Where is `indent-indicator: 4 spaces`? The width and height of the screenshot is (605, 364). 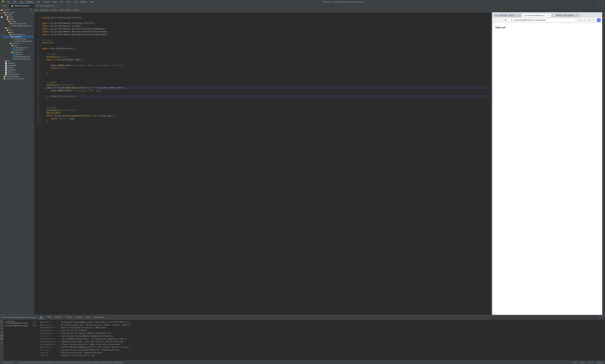
indent-indicator: 4 spaces is located at coordinates (600, 363).